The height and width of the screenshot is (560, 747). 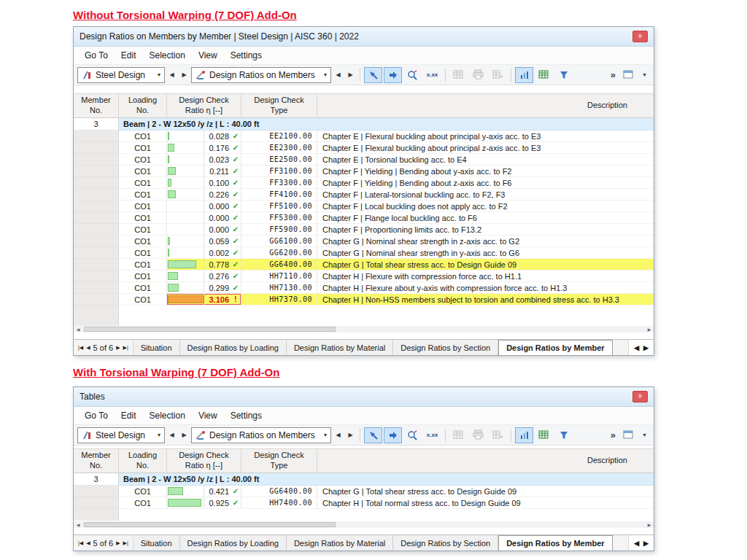 I want to click on table-row: CO1 0.000 ✓ FF5100.00 Chapter F | Local …, so click(x=363, y=206).